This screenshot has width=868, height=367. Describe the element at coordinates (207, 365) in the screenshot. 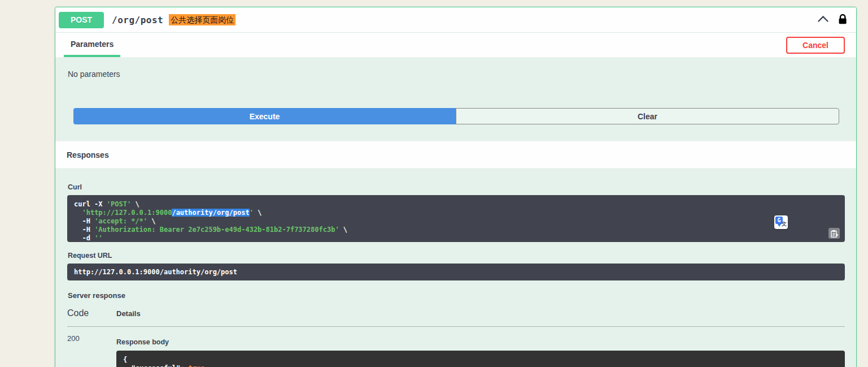

I see `json-comma: ,` at that location.